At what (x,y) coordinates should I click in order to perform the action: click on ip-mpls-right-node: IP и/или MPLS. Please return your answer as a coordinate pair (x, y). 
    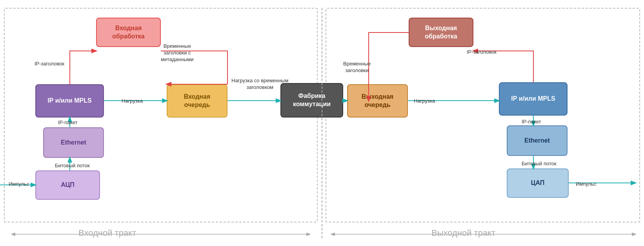
    Looking at the image, I should click on (533, 99).